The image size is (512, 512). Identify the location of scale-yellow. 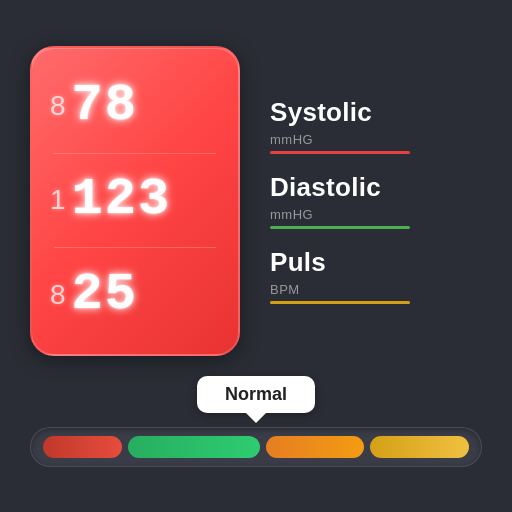
(420, 447).